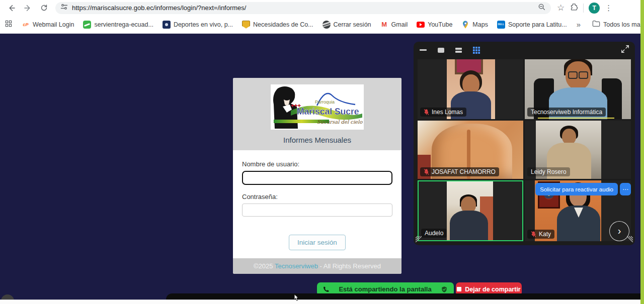 The height and width of the screenshot is (304, 644). Describe the element at coordinates (567, 112) in the screenshot. I see `name-badge: Tecnoserviweb Informática` at that location.